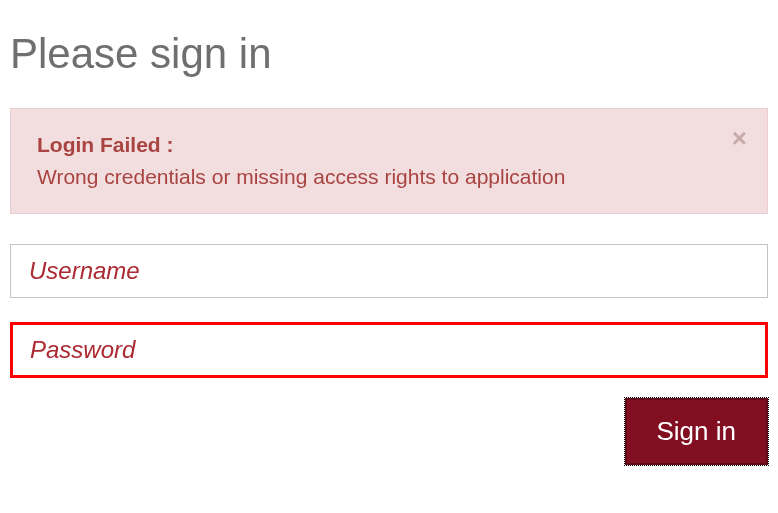 The image size is (778, 513). Describe the element at coordinates (389, 350) in the screenshot. I see `password-field` at that location.